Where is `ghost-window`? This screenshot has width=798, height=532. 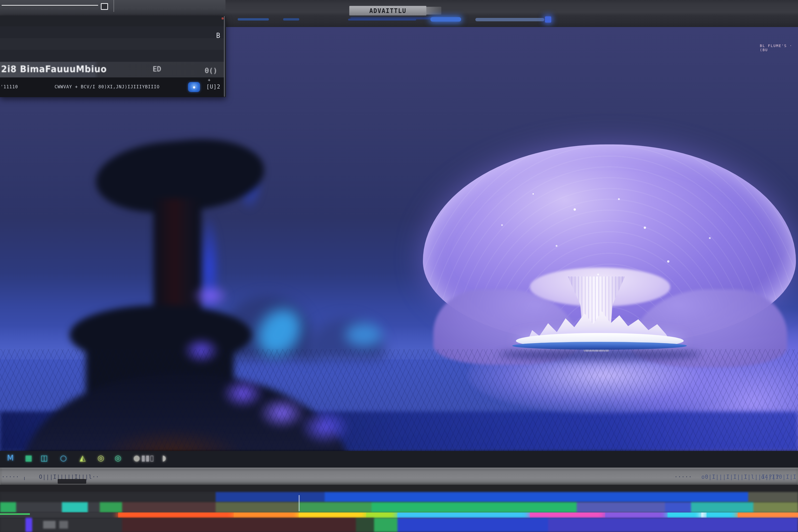 ghost-window is located at coordinates (113, 7).